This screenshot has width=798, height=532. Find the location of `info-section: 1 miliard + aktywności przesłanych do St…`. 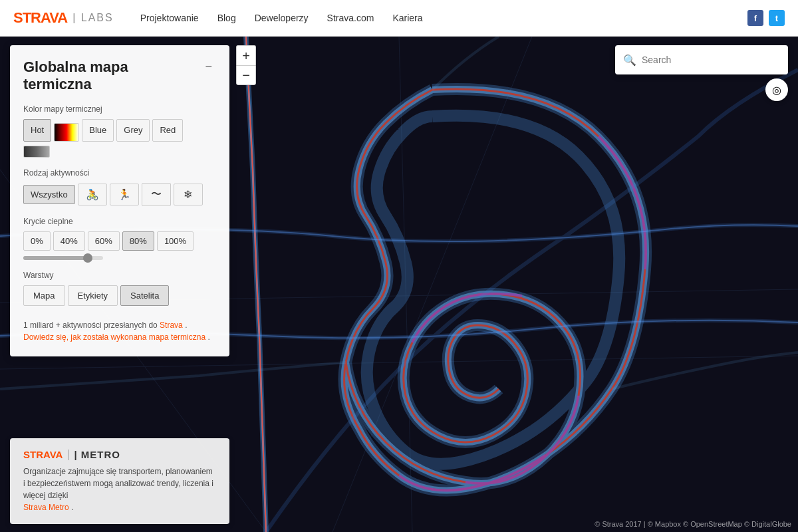

info-section: 1 miliard + aktywności przesłanych do St… is located at coordinates (120, 331).